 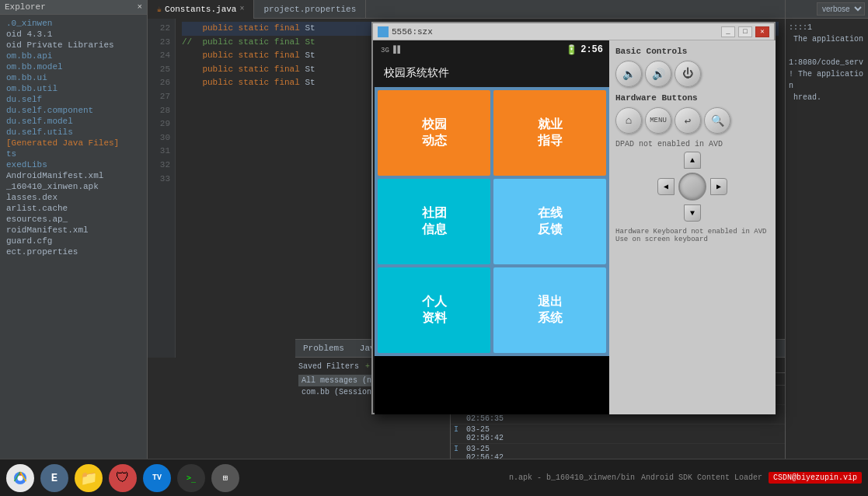 I want to click on explorer-close: ×, so click(x=140, y=7).